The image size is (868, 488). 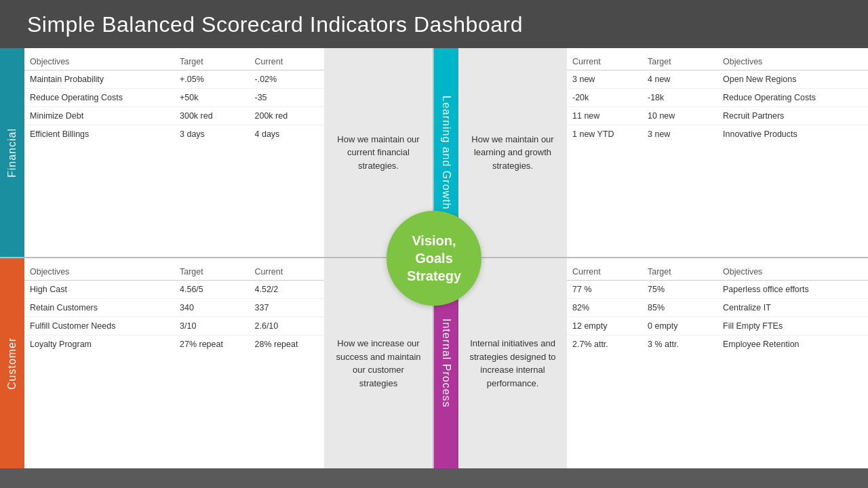 I want to click on lg-col-target: Target, so click(x=679, y=62).